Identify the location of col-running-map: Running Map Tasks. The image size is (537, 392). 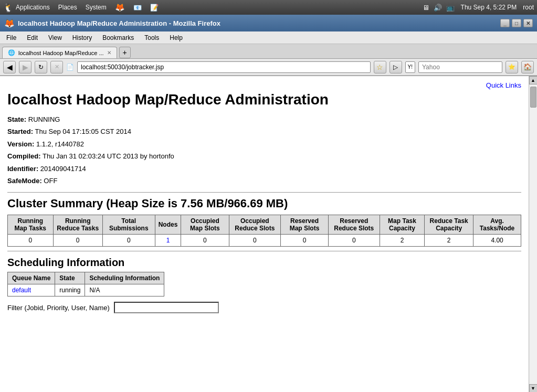
(30, 225).